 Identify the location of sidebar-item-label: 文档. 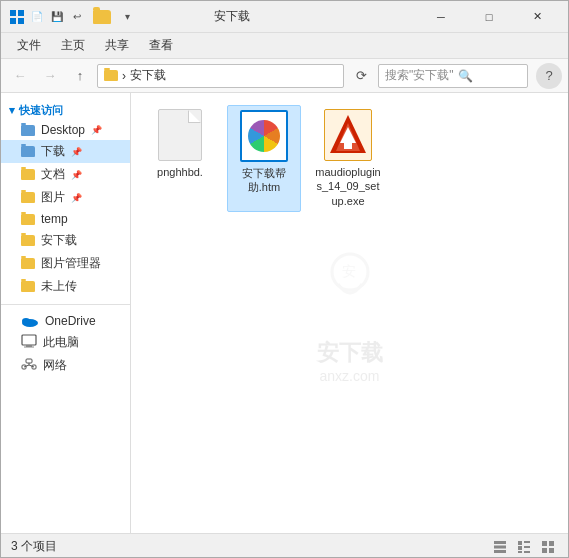
(53, 174).